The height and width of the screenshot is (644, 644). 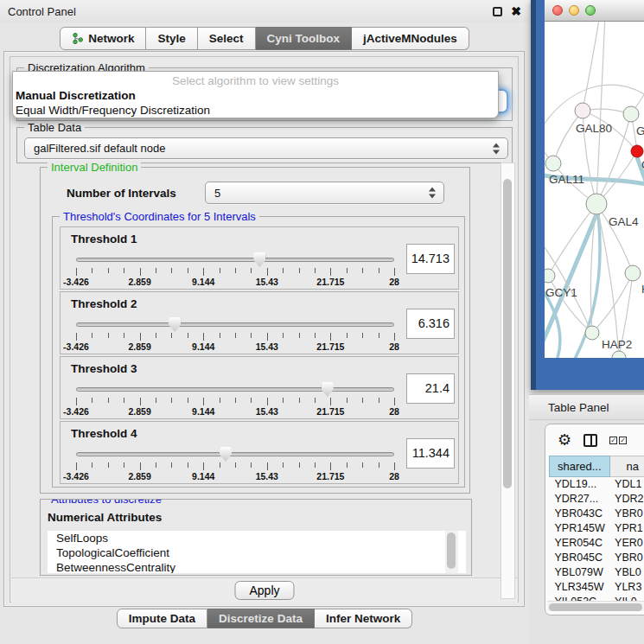 What do you see at coordinates (104, 239) in the screenshot?
I see `threshold-1-label: Threshold 1` at bounding box center [104, 239].